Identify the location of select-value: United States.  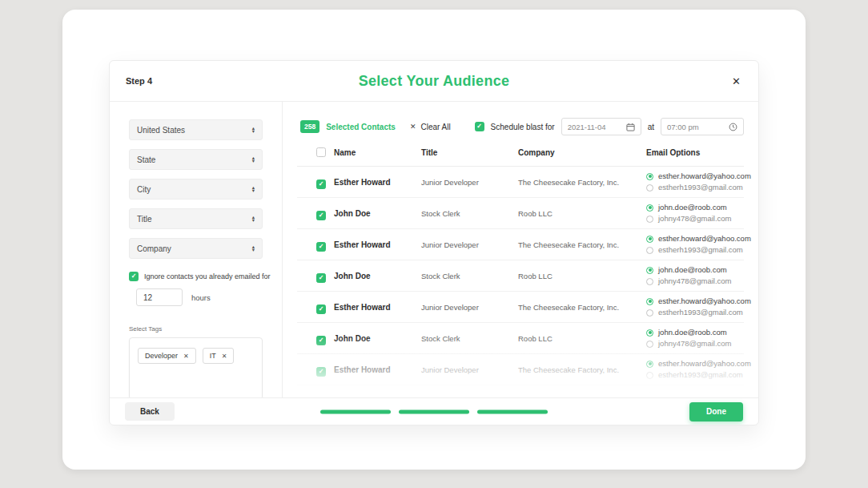
(161, 130).